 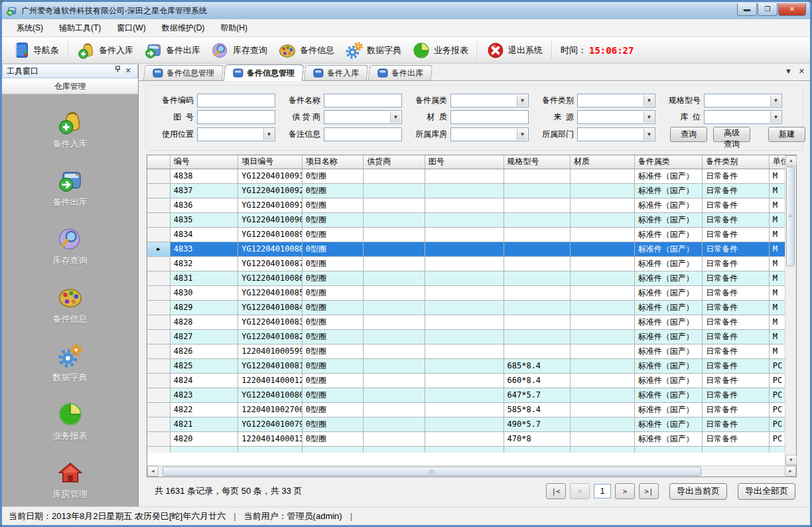 I want to click on usage-position-select: ▼, so click(x=236, y=134).